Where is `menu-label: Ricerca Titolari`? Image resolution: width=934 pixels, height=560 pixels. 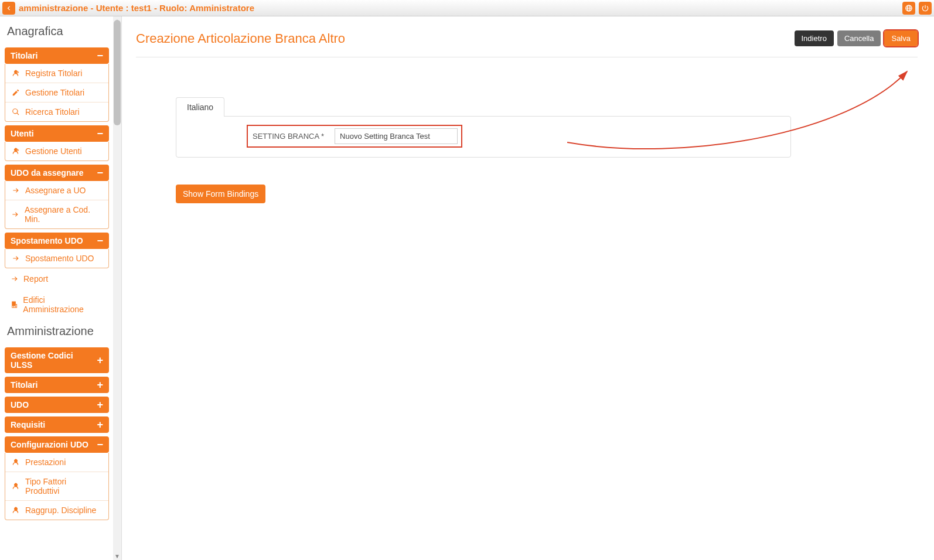 menu-label: Ricerca Titolari is located at coordinates (53, 112).